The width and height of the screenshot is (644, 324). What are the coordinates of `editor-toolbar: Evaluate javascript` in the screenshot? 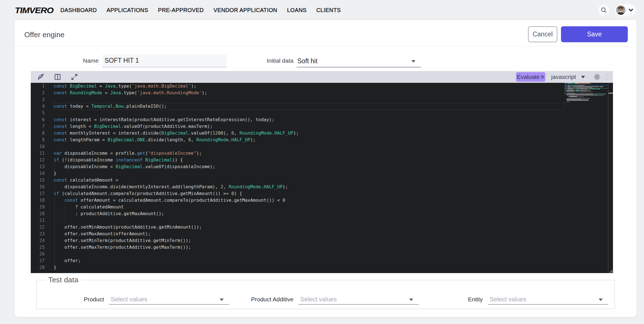 It's located at (322, 77).